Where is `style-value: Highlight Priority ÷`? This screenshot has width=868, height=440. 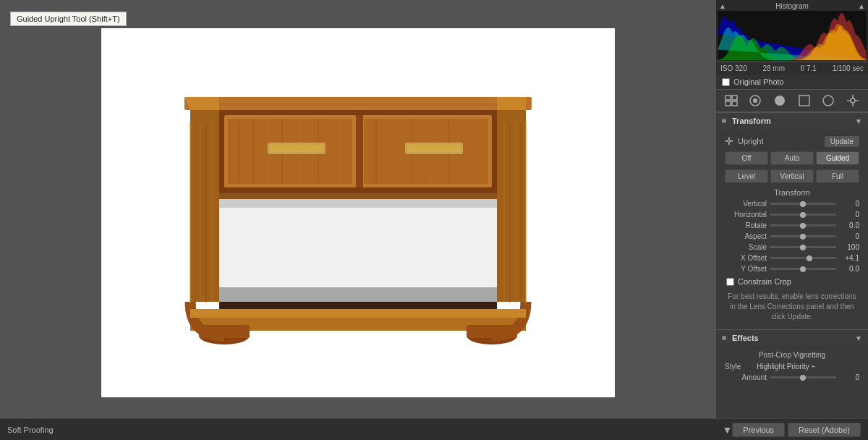
style-value: Highlight Priority ÷ is located at coordinates (808, 366).